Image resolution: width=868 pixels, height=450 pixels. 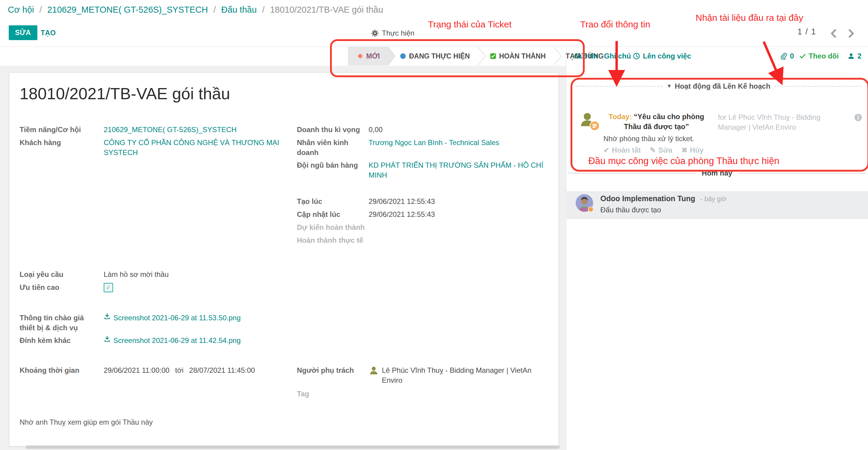 What do you see at coordinates (516, 56) in the screenshot?
I see `stage-done: HOÀN THÀNH` at bounding box center [516, 56].